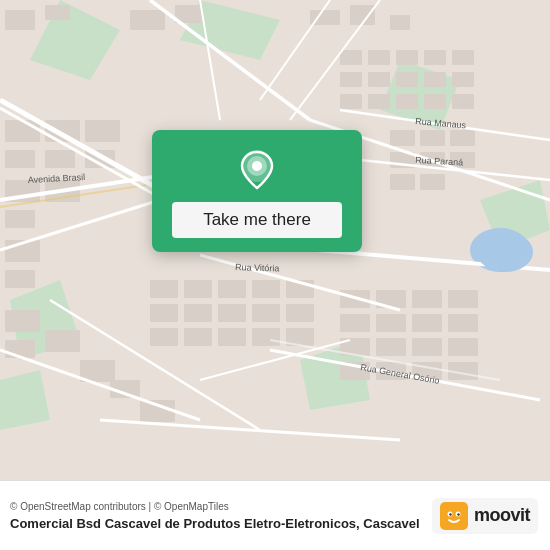 The height and width of the screenshot is (550, 550). What do you see at coordinates (215, 524) in the screenshot?
I see `place-name: Comercial Bsd Cascavel de Produtos Eletr…` at bounding box center [215, 524].